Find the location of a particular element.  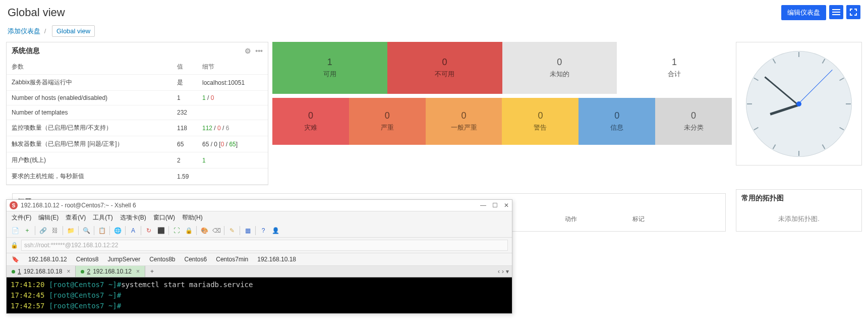

new-session-icon: 📄 is located at coordinates (15, 229).